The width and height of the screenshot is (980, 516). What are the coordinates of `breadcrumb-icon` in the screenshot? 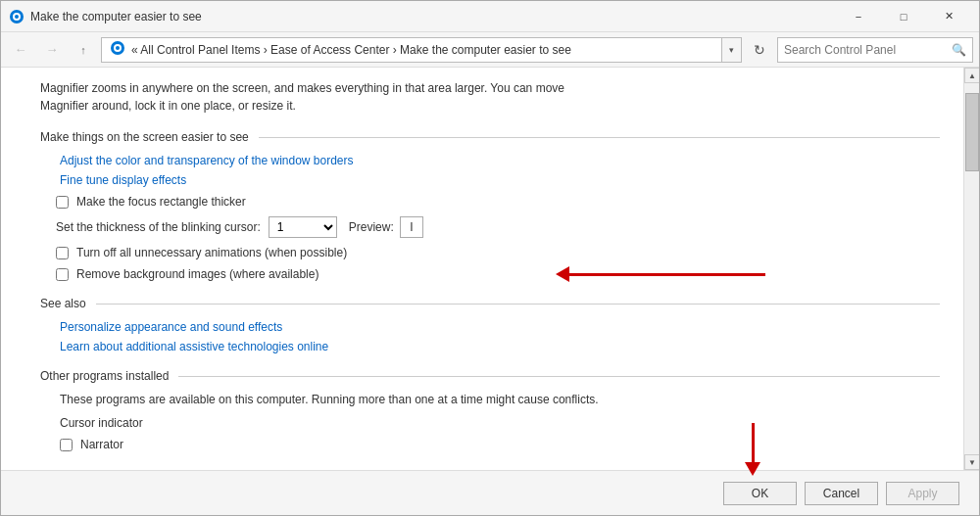 It's located at (118, 49).